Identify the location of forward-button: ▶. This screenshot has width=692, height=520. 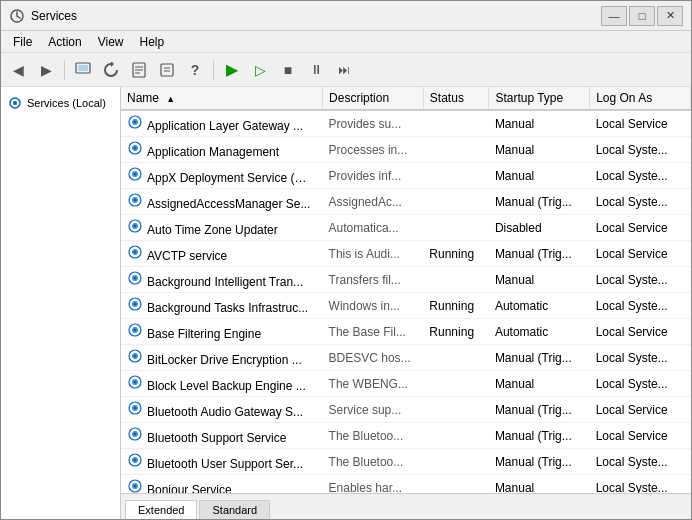
(46, 70).